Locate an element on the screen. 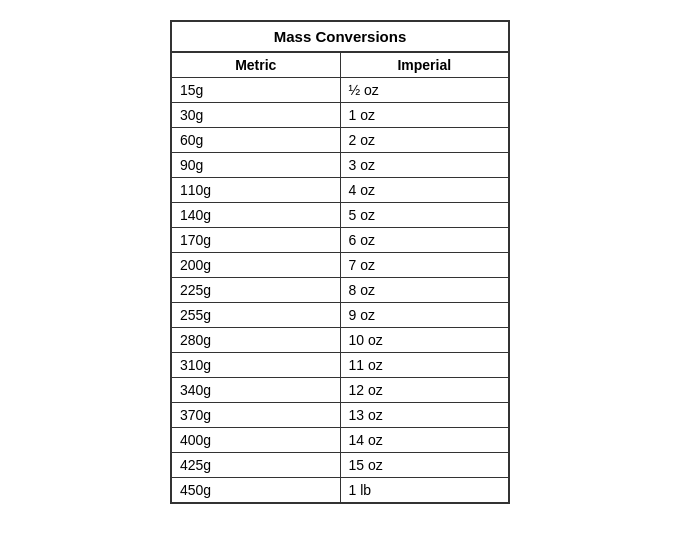  imperial-cell: 11 oz is located at coordinates (425, 365).